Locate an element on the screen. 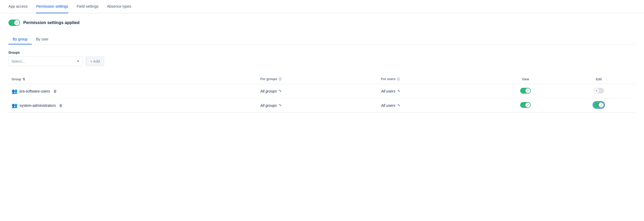 This screenshot has height=221, width=644. col-edit: Edit is located at coordinates (599, 79).